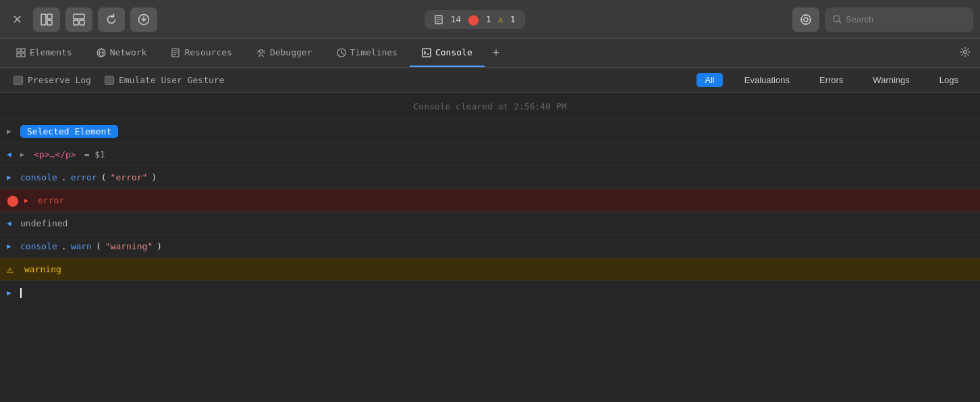  What do you see at coordinates (292, 53) in the screenshot?
I see `tab-debugger-label: Debugger` at bounding box center [292, 53].